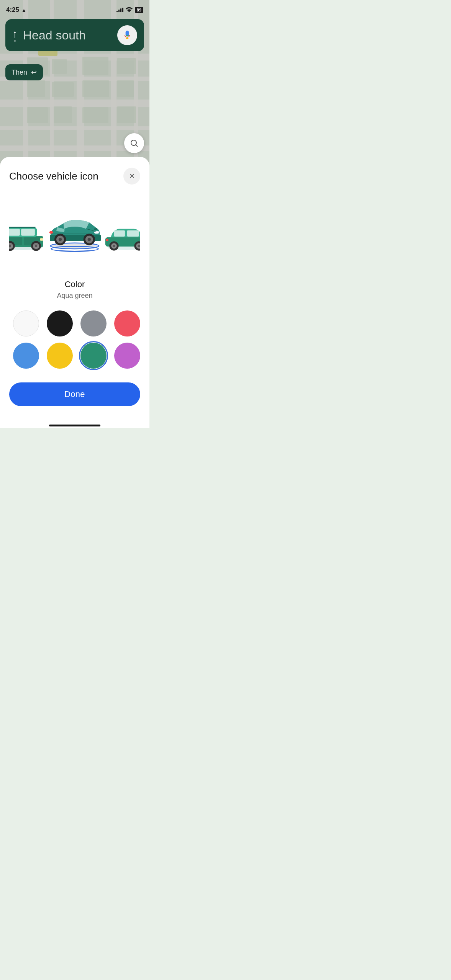  What do you see at coordinates (93, 323) in the screenshot?
I see `color-option-gray` at bounding box center [93, 323].